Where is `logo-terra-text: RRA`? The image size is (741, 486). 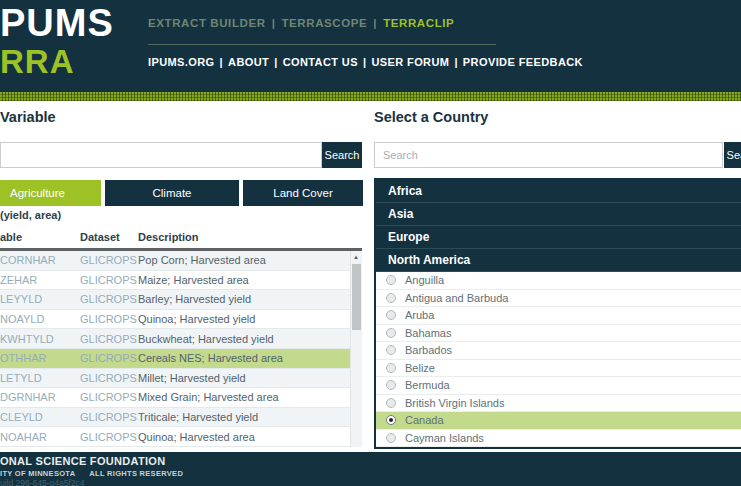
logo-terra-text: RRA is located at coordinates (57, 62).